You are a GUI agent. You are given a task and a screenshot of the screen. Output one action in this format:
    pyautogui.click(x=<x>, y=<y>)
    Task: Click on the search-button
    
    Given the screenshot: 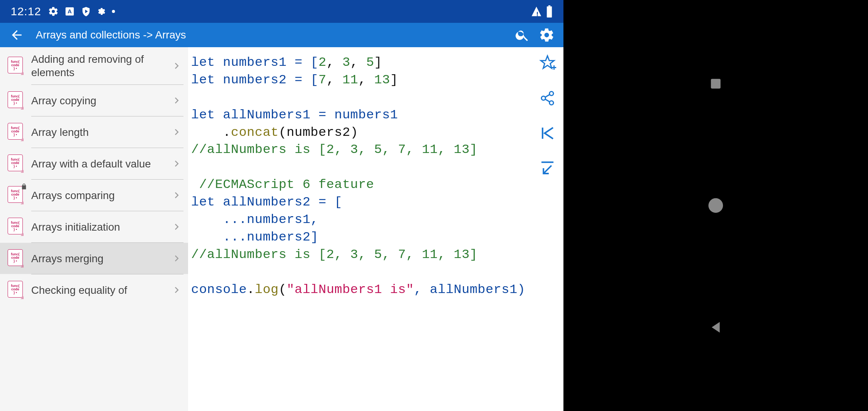 What is the action you would take?
    pyautogui.click(x=522, y=35)
    